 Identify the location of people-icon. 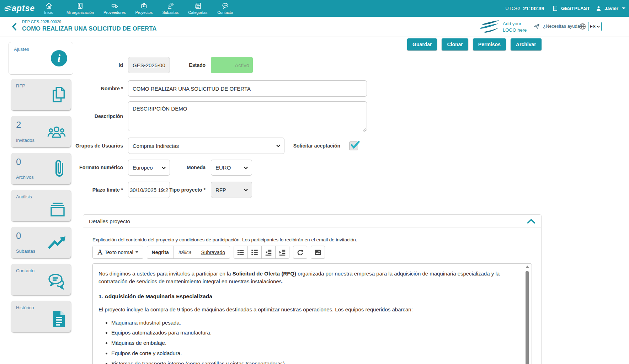
(57, 132).